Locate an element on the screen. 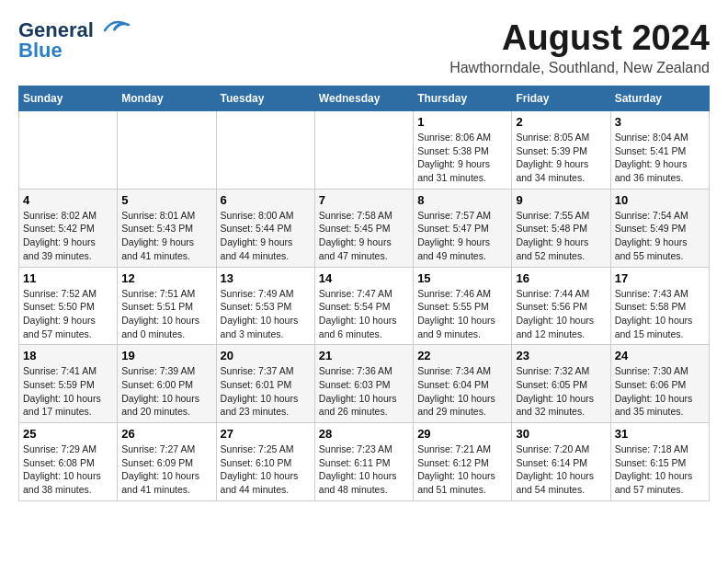 This screenshot has height=563, width=728. weekday-header-wednesday: Wednesday is located at coordinates (364, 99).